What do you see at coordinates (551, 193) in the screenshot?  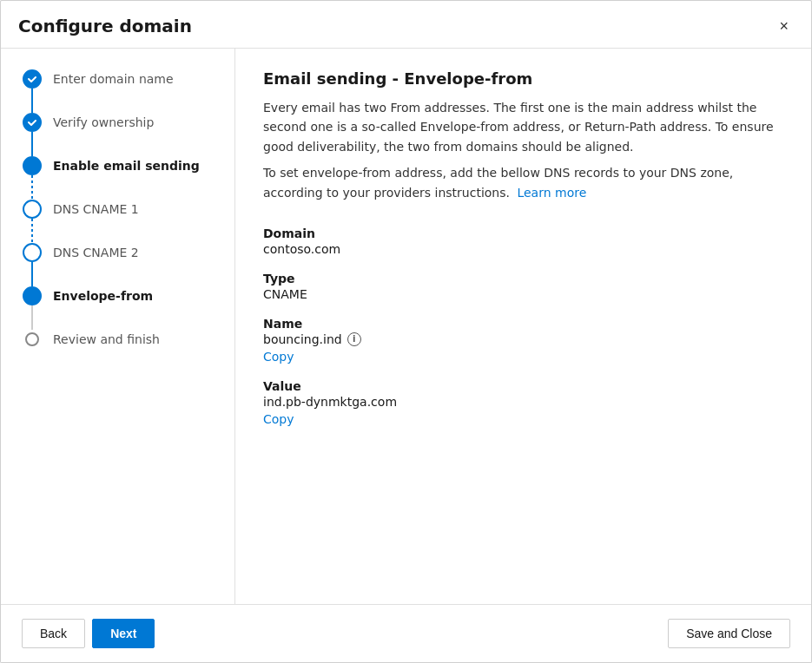 I see `learn-more-link: Learn more` at bounding box center [551, 193].